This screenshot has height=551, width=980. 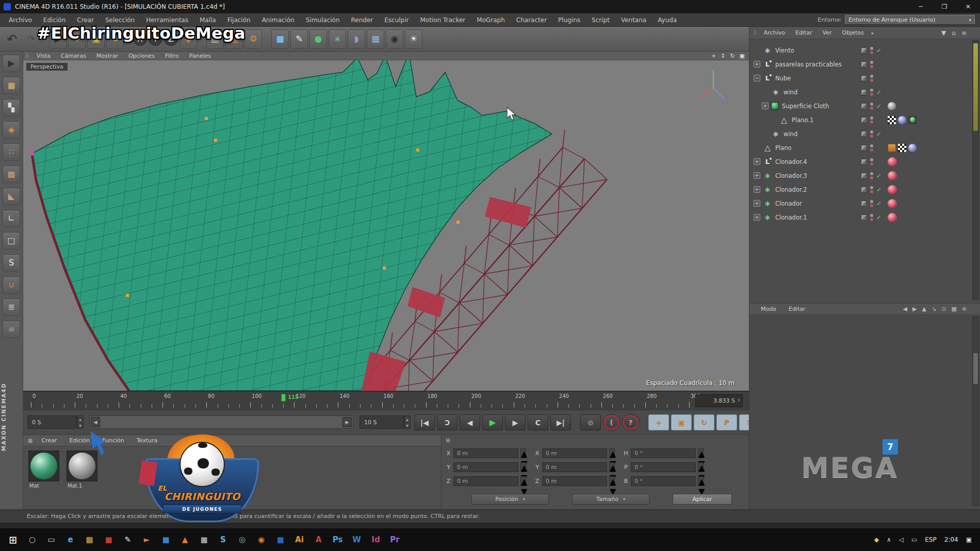 What do you see at coordinates (860, 106) in the screenshot?
I see `object-row-superficie-cloth: +Superficie Cloth✓` at bounding box center [860, 106].